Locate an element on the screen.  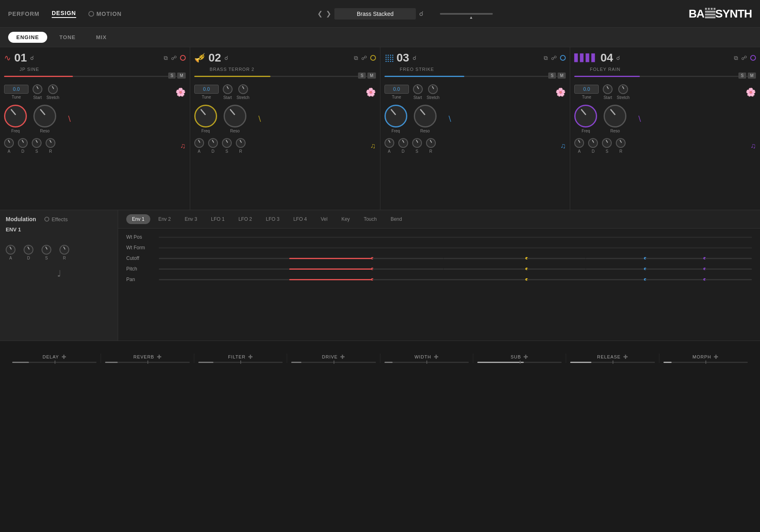
mod-tab-env1: Env 1 is located at coordinates (138, 219).